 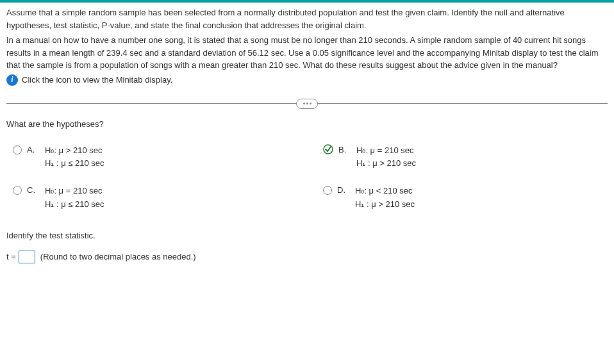 What do you see at coordinates (386, 151) in the screenshot?
I see `option-b-h0: H₀: μ = 210 sec` at bounding box center [386, 151].